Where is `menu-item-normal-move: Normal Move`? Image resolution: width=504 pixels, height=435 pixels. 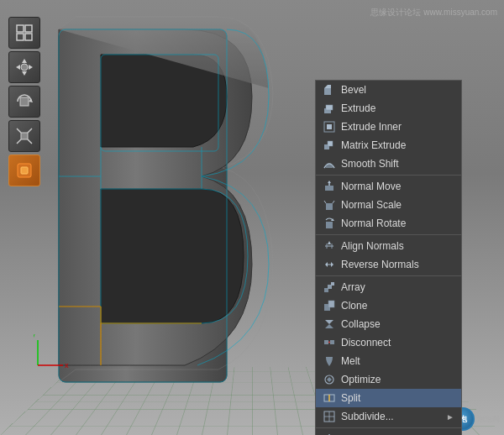
menu-item-normal-move: Normal Move is located at coordinates (388, 186).